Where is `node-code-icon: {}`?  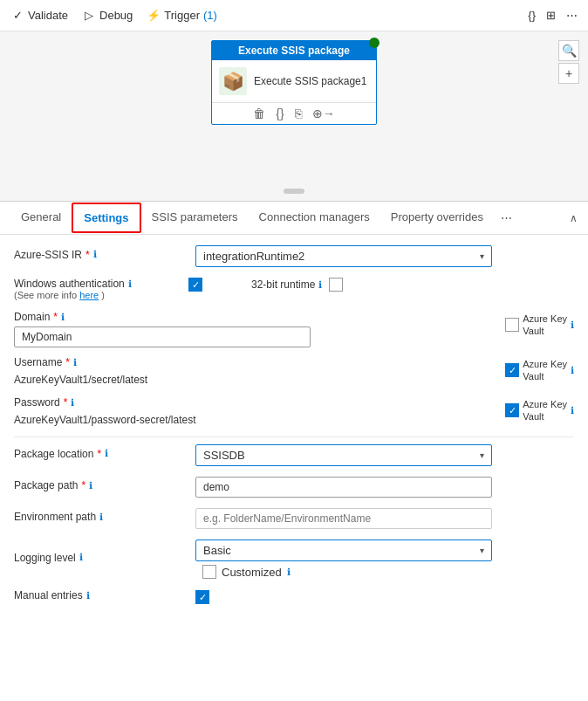 node-code-icon: {} is located at coordinates (279, 113).